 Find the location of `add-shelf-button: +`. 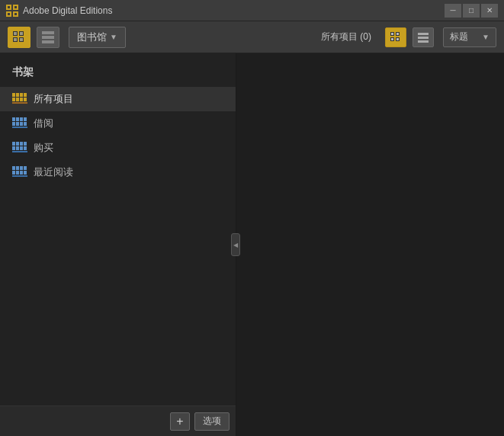

add-shelf-button: + is located at coordinates (180, 422).